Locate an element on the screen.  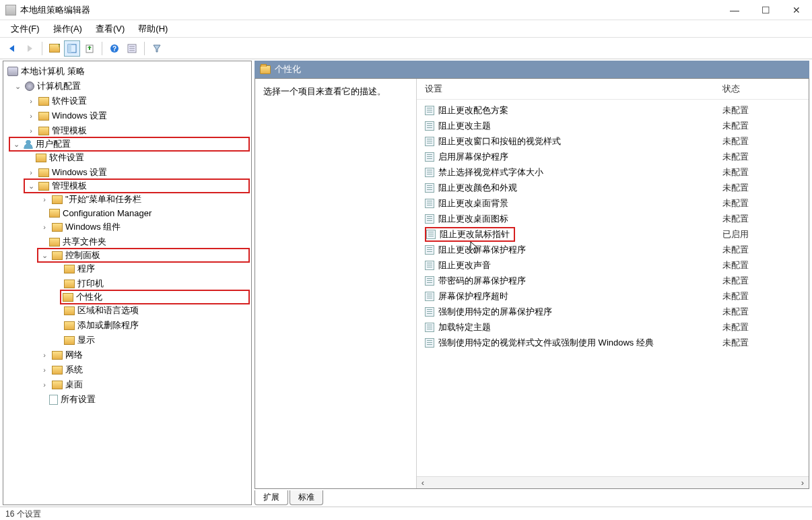
setting-row: 阻止更改桌面图标未配置 is located at coordinates (613, 218).